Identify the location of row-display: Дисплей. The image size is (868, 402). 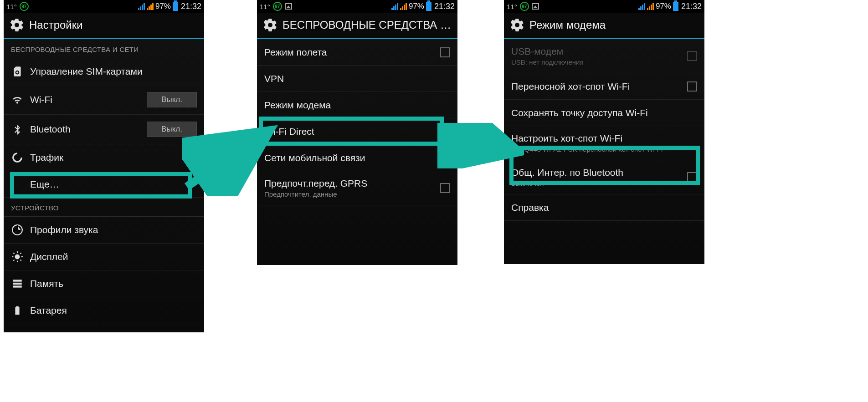
(104, 257).